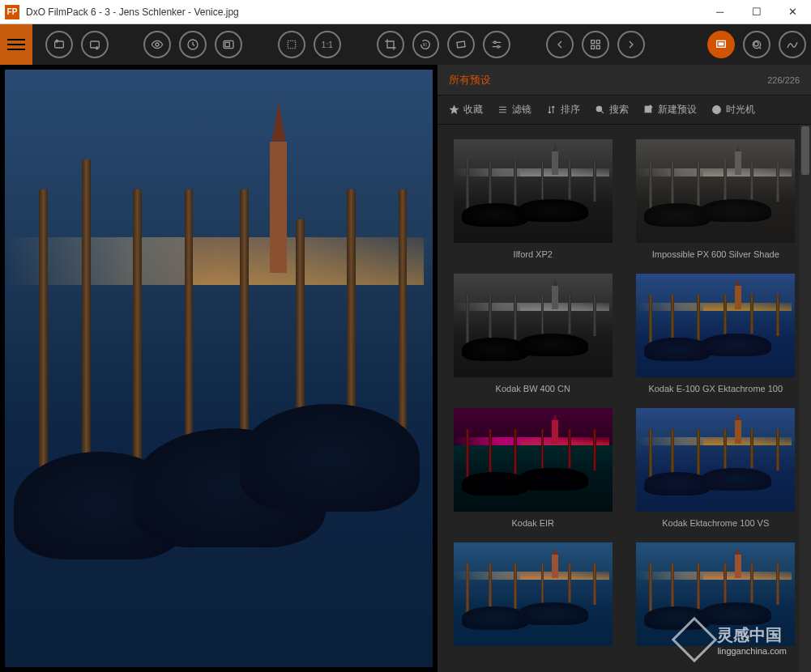  I want to click on search-filter: 搜索, so click(612, 110).